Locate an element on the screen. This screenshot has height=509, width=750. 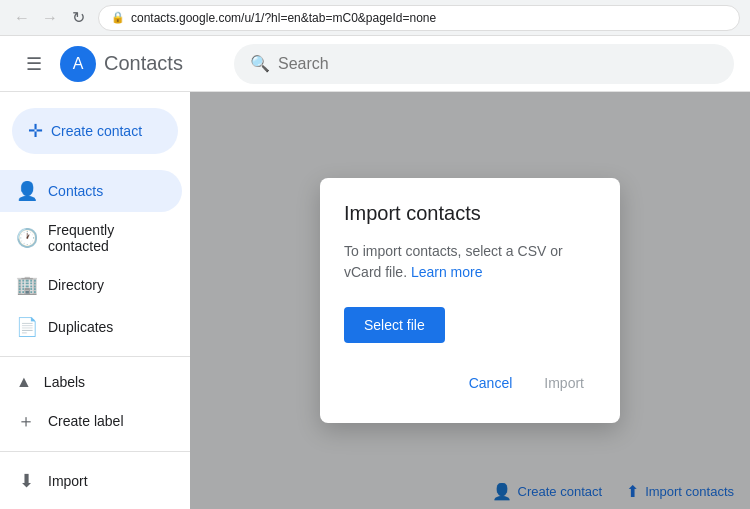
sidebar-item-frequently-contacted: 🕐 Frequently contacted is located at coordinates (91, 238).